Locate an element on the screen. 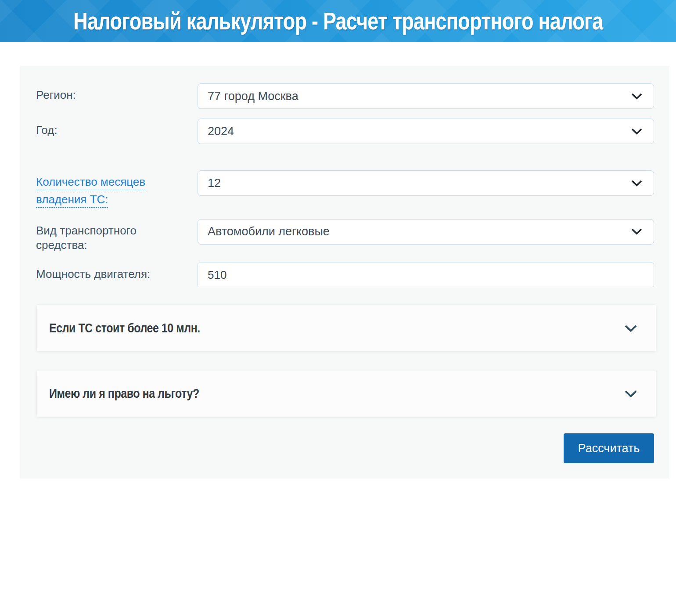 Image resolution: width=676 pixels, height=616 pixels. form-row-power: Мощность двигателя: is located at coordinates (345, 275).